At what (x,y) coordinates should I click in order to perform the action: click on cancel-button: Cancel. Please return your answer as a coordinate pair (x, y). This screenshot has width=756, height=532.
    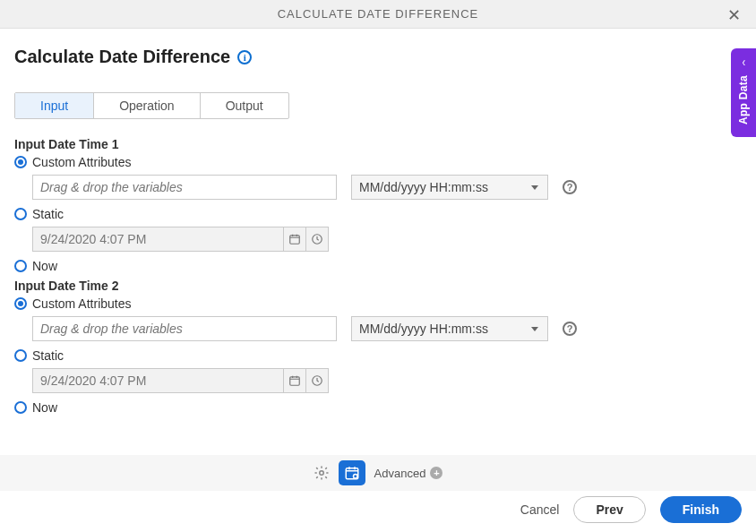
    Looking at the image, I should click on (540, 510).